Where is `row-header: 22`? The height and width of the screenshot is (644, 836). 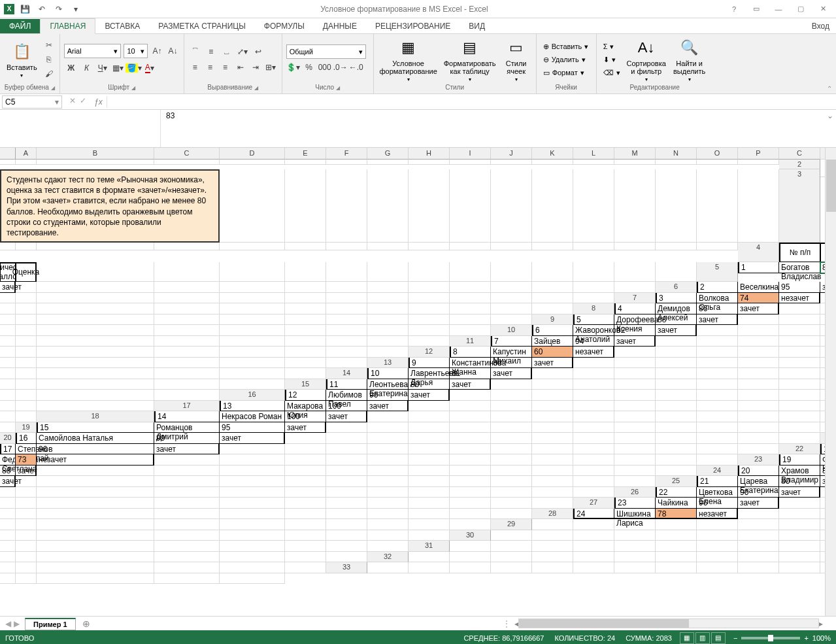
row-header: 22 is located at coordinates (800, 450).